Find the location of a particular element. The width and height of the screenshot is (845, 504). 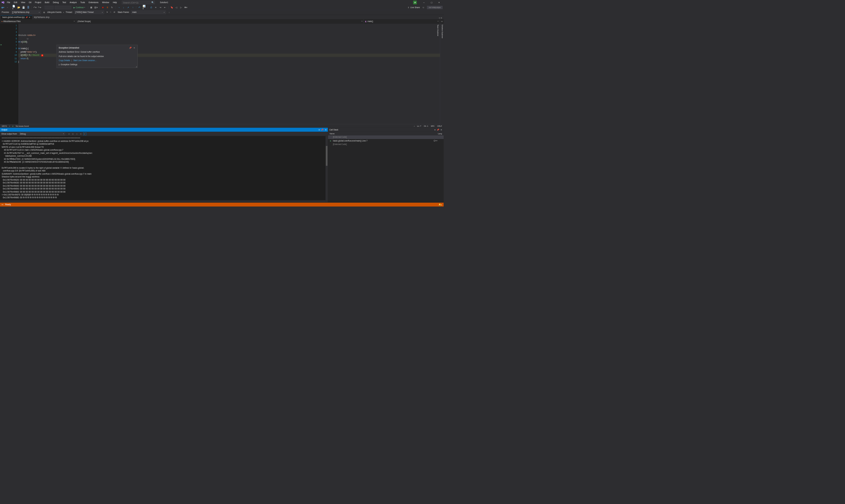

popup-close-icon: ✕ is located at coordinates (134, 48).